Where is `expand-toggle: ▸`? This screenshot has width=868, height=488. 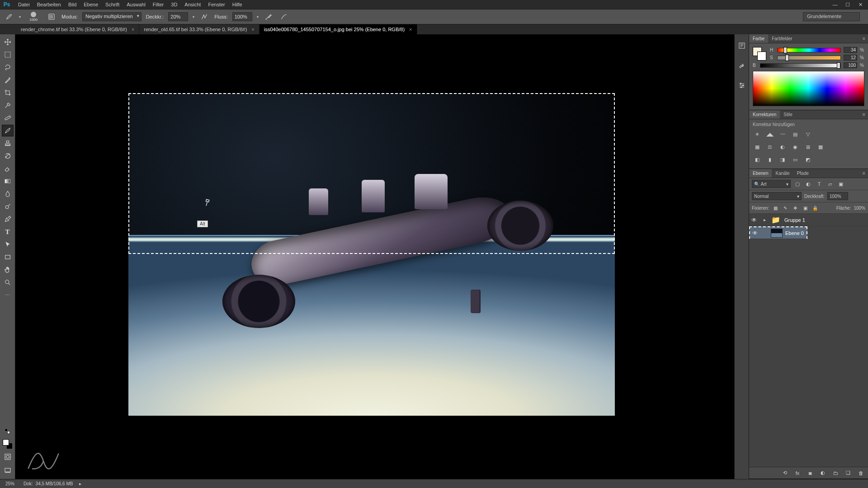 expand-toggle: ▸ is located at coordinates (764, 220).